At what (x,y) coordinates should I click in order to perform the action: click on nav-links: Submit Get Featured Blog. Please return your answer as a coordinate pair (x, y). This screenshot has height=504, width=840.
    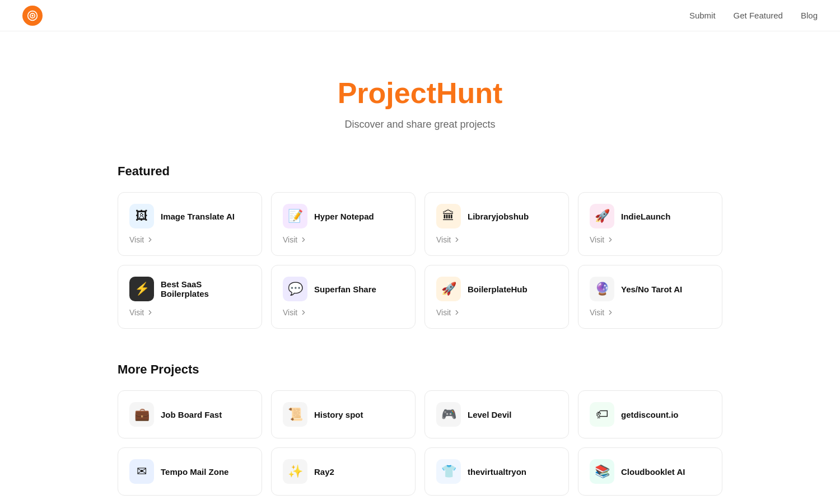
    Looking at the image, I should click on (754, 16).